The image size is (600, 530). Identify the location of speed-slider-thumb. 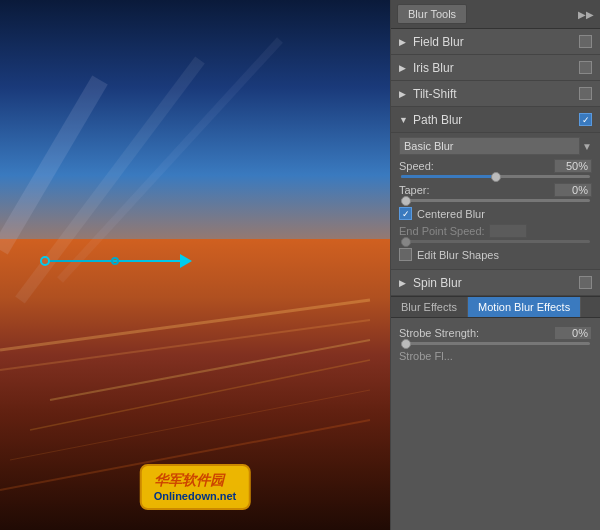
(496, 177).